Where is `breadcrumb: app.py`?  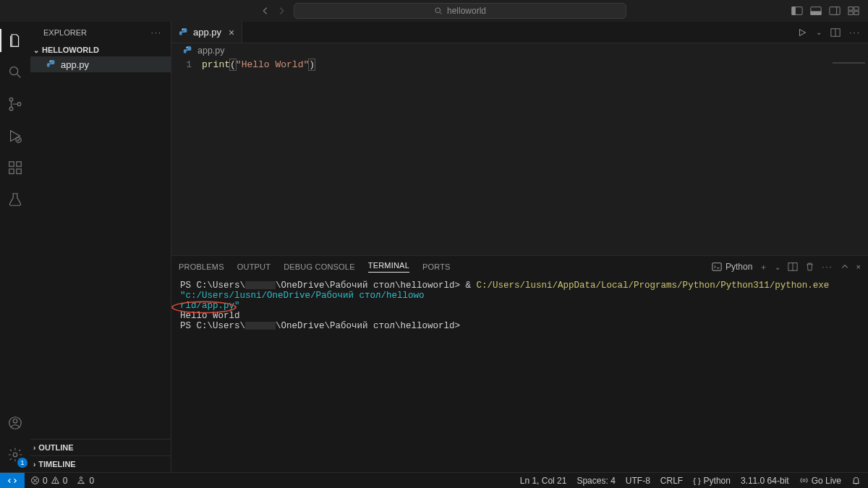 breadcrumb: app.py is located at coordinates (519, 51).